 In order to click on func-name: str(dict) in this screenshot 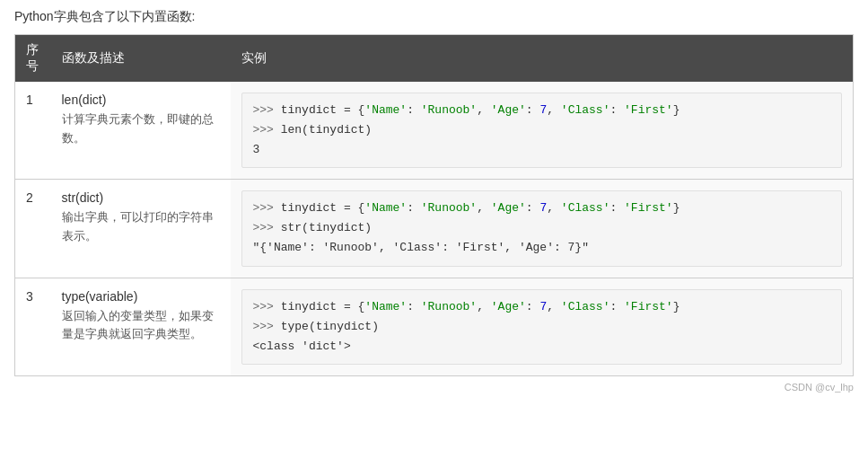, I will do `click(141, 198)`.